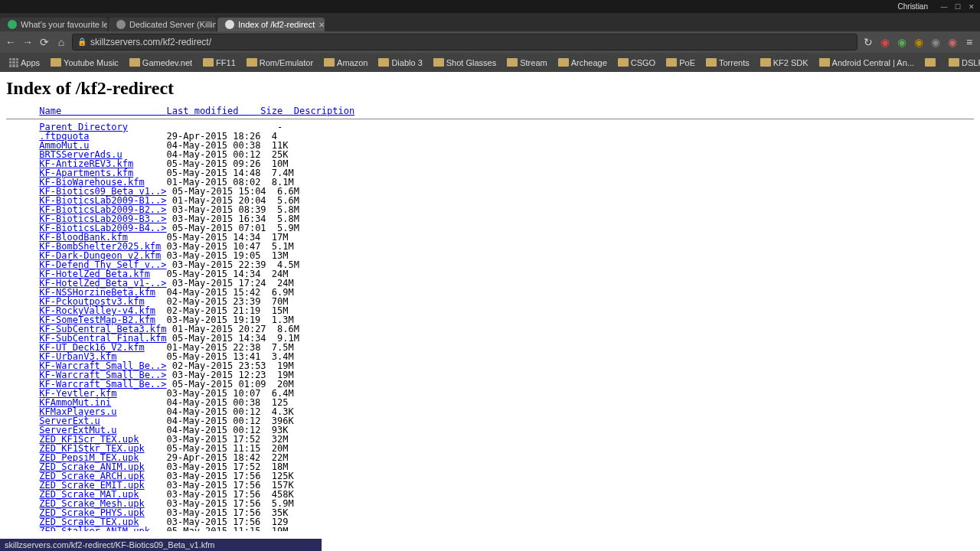 The height and width of the screenshot is (551, 980). I want to click on bookmark-item, so click(931, 63).